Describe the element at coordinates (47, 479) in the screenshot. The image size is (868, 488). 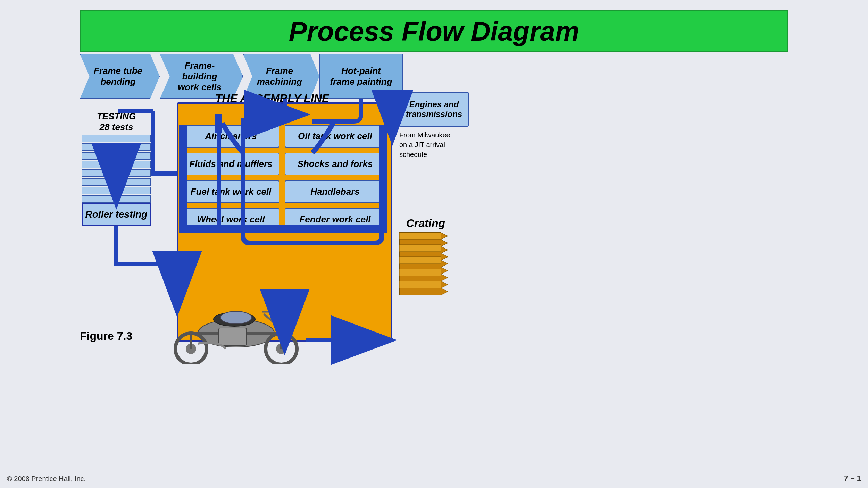
I see `copyright: © 2008 Prentice Hall, Inc.` at that location.